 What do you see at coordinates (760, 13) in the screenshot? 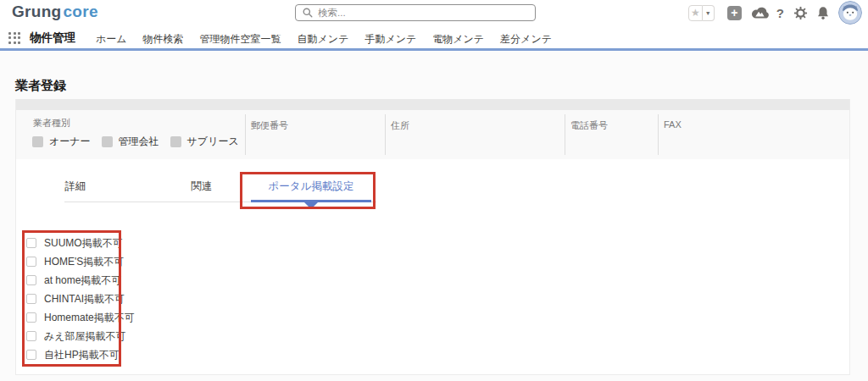
I see `trailhead-guidance-icon` at bounding box center [760, 13].